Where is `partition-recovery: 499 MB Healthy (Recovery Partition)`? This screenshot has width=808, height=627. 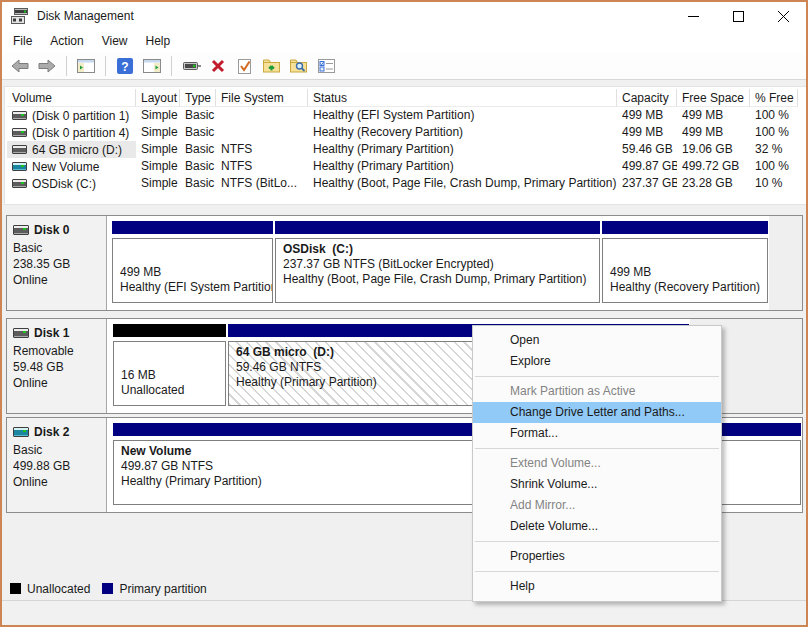 partition-recovery: 499 MB Healthy (Recovery Partition) is located at coordinates (685, 263).